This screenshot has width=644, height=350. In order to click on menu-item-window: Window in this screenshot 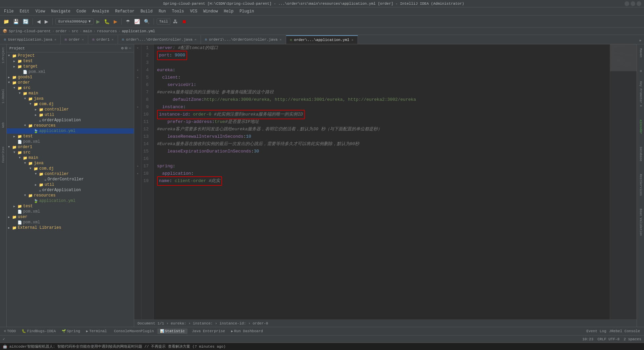, I will do `click(211, 11)`.